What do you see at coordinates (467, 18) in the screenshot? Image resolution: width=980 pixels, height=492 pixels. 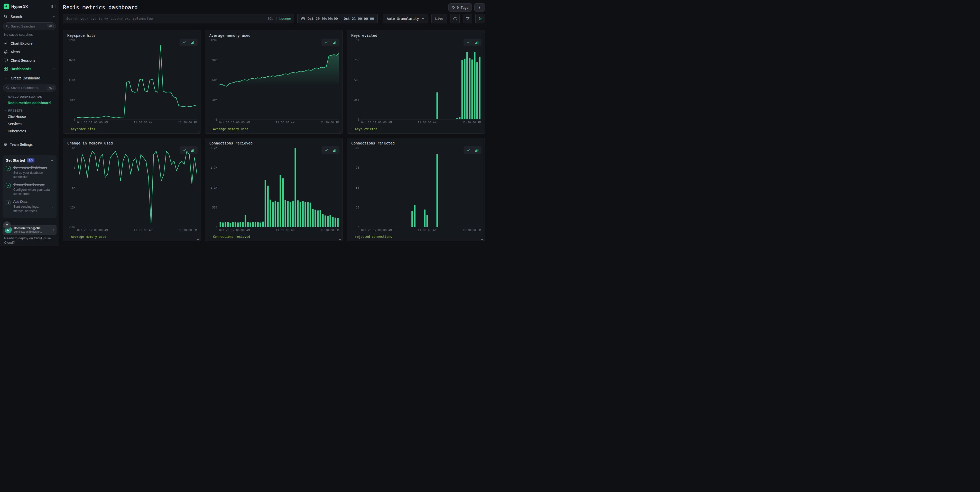 I see `filter-button` at bounding box center [467, 18].